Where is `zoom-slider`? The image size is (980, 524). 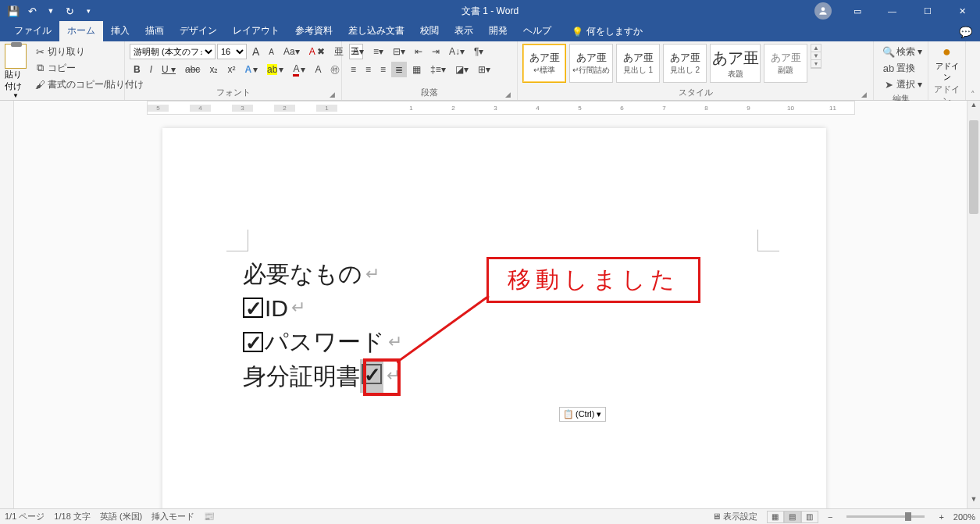 zoom-slider is located at coordinates (886, 517).